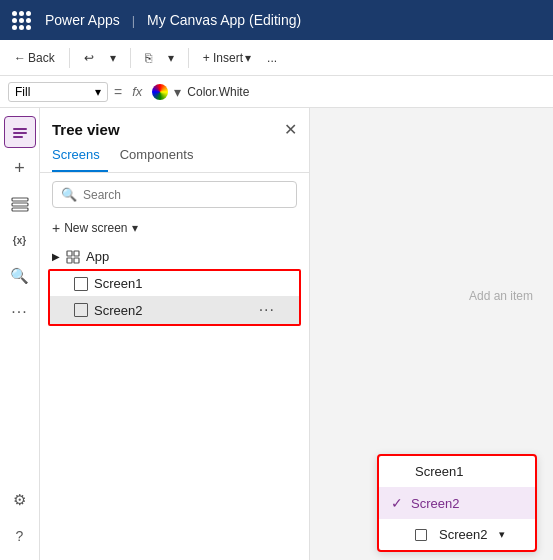 The image size is (553, 560). What do you see at coordinates (80, 158) in the screenshot?
I see `tab-screens: Screens` at bounding box center [80, 158].